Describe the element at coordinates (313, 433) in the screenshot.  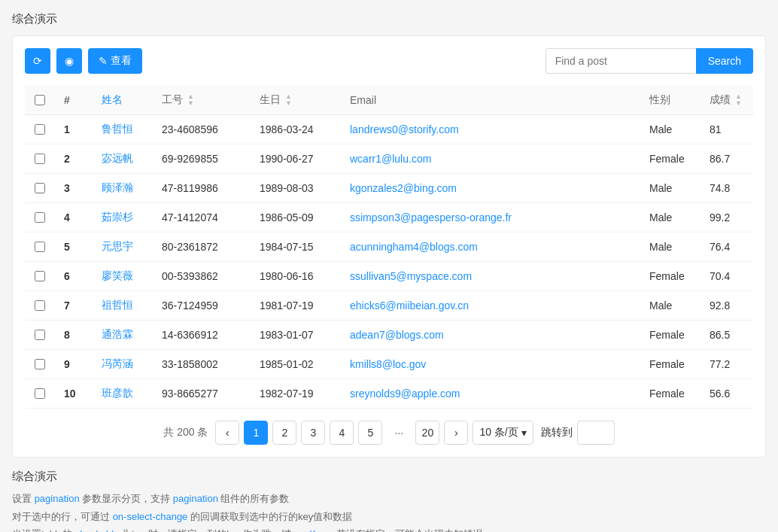
I see `page-3-button: 3` at that location.